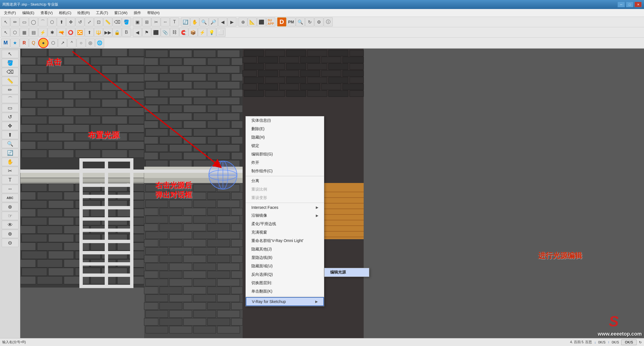 This screenshot has height=346, width=644. Describe the element at coordinates (84, 13) in the screenshot. I see `menu-draw: 绘图(R)` at that location.